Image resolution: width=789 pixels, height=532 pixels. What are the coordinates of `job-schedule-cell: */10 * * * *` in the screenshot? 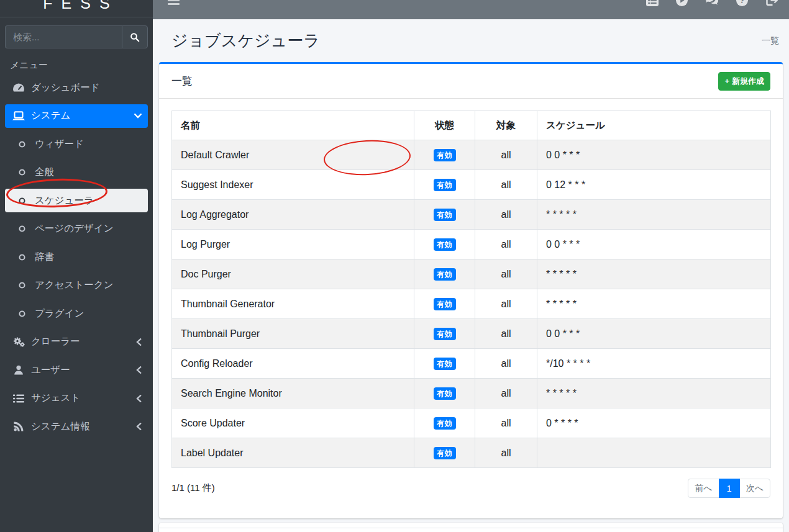 It's located at (654, 364).